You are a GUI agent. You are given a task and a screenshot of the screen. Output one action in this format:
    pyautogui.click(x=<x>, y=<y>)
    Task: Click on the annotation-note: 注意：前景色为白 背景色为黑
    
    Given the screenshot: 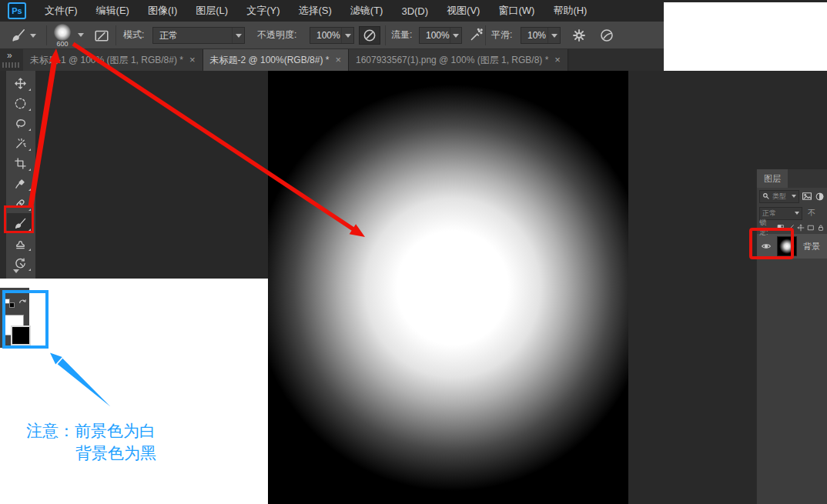 What is the action you would take?
    pyautogui.click(x=91, y=442)
    